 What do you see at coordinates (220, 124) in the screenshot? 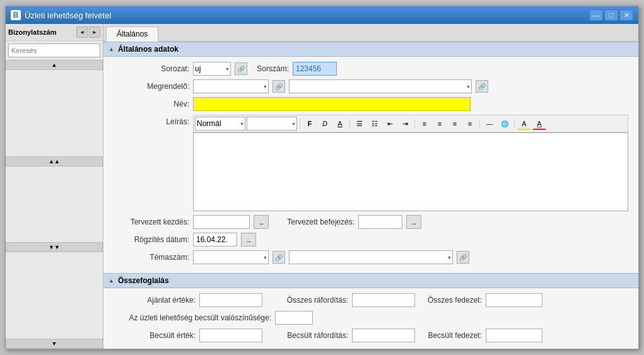
I see `format-select: Normál` at bounding box center [220, 124].